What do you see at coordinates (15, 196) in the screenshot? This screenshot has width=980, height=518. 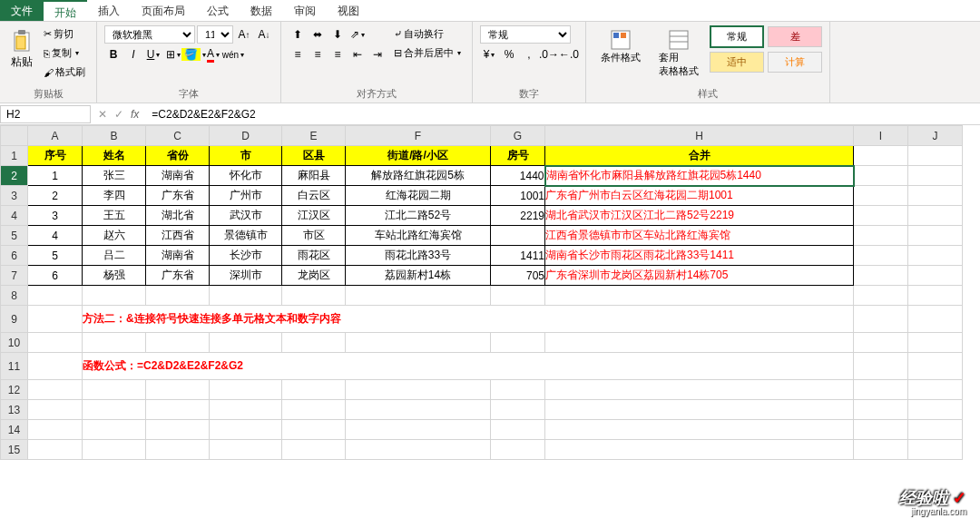 I see `row-header-3: 3` at bounding box center [15, 196].